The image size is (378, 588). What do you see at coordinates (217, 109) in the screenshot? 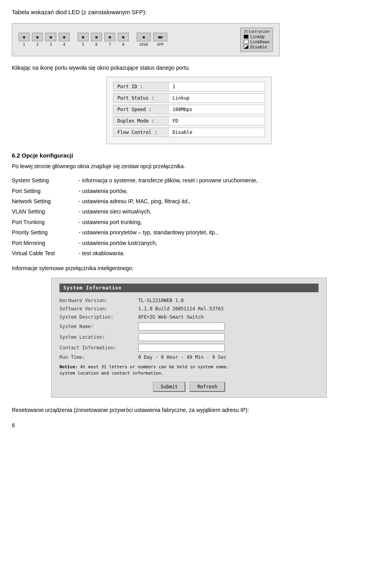
I see `port-speed-value: 100Mbps` at bounding box center [217, 109].